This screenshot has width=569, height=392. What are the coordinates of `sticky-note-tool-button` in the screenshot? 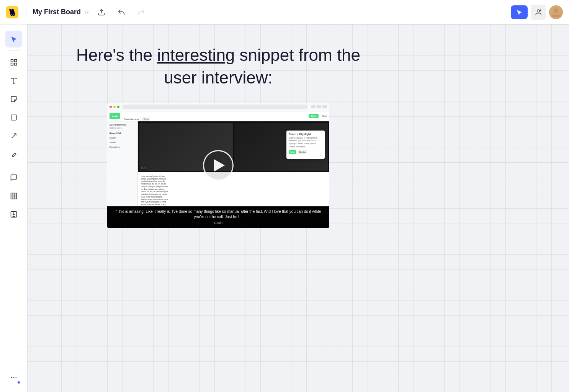 It's located at (14, 99).